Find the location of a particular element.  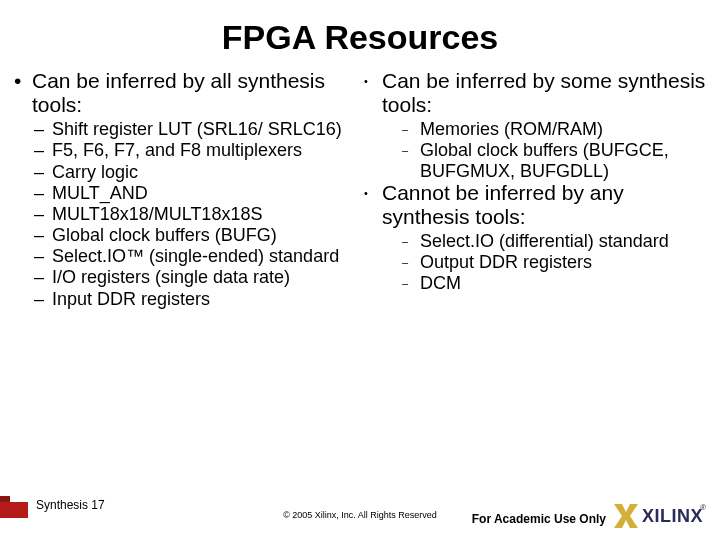

right-item: –Select.IO (differential) standard is located at coordinates (535, 241).